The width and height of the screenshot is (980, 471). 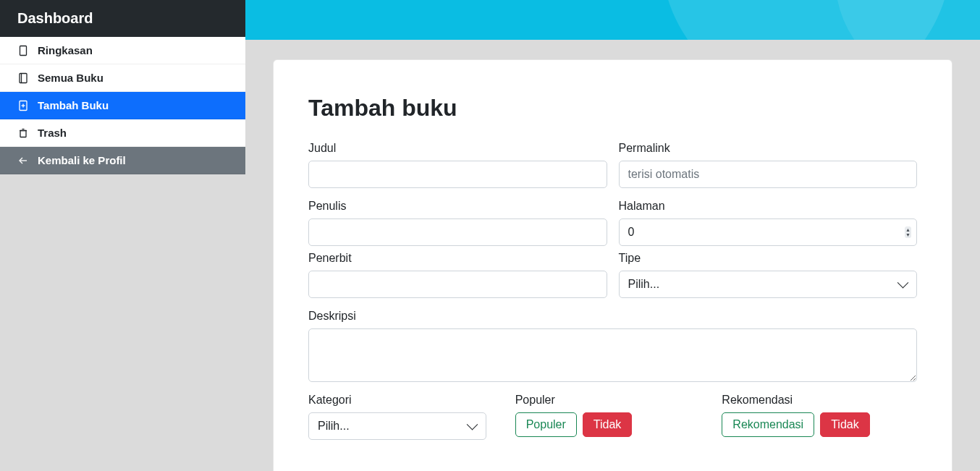 I want to click on sidebar-item-tambah-buku: Tambah Buku, so click(x=123, y=106).